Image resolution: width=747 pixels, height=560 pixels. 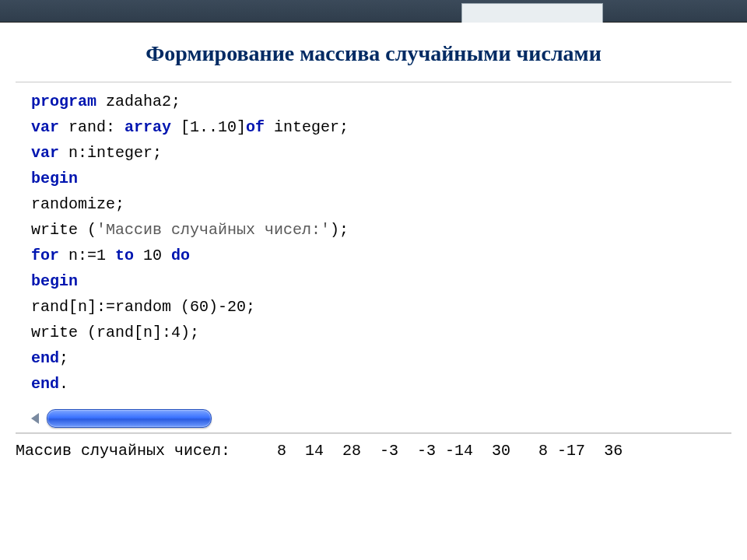 I want to click on keyword-do: do, so click(x=181, y=255).